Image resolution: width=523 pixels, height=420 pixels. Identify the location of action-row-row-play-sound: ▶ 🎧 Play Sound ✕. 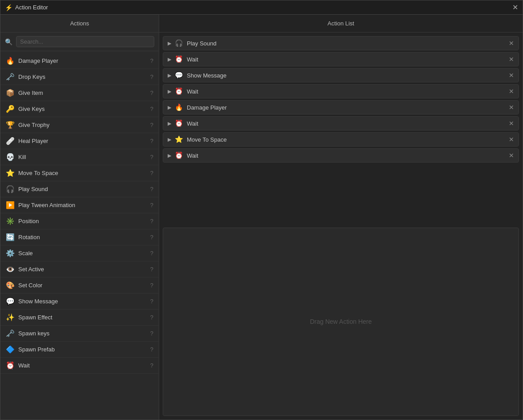
(341, 43).